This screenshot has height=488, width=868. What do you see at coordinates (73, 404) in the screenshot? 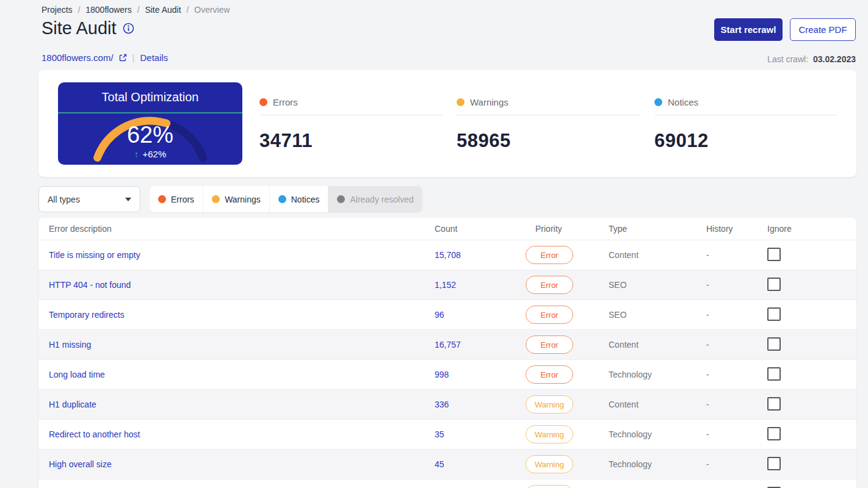
I see `issue-link: H1 duplicate` at bounding box center [73, 404].